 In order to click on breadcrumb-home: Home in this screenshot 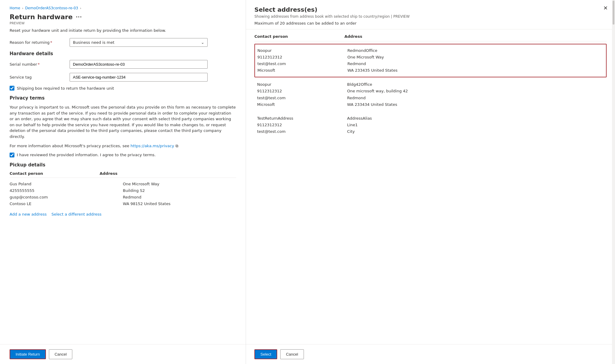, I will do `click(15, 8)`.